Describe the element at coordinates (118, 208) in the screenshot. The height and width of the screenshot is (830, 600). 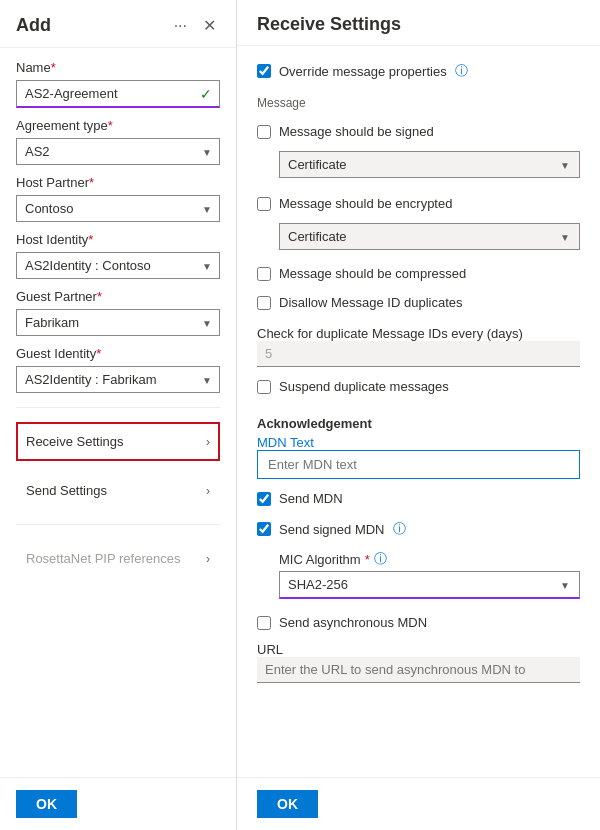
I see `host-partner-select-wrapper: Contoso ▼` at that location.